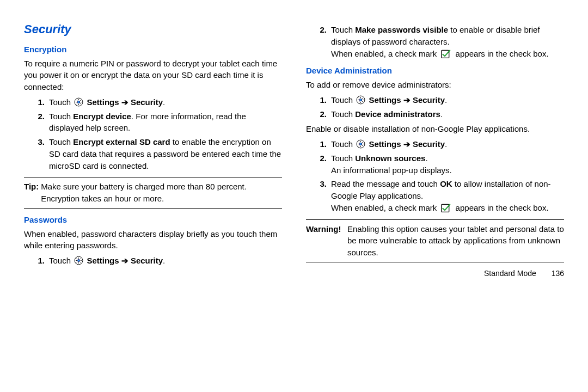 The image size is (588, 392). I want to click on device-admin-heading: Device Administration, so click(435, 71).